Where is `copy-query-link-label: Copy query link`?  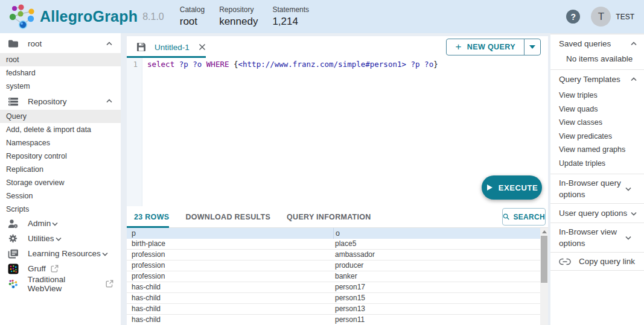 copy-query-link-label: Copy query link is located at coordinates (607, 262).